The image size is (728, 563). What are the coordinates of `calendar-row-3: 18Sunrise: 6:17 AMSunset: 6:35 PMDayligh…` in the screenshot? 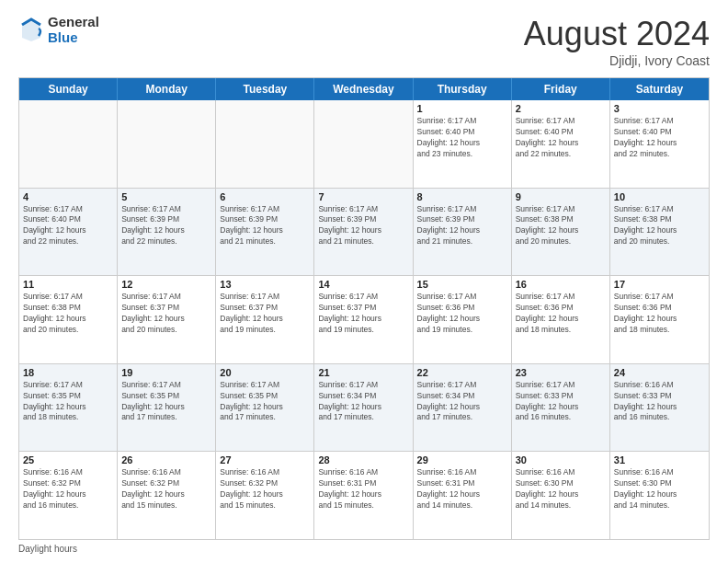 It's located at (364, 408).